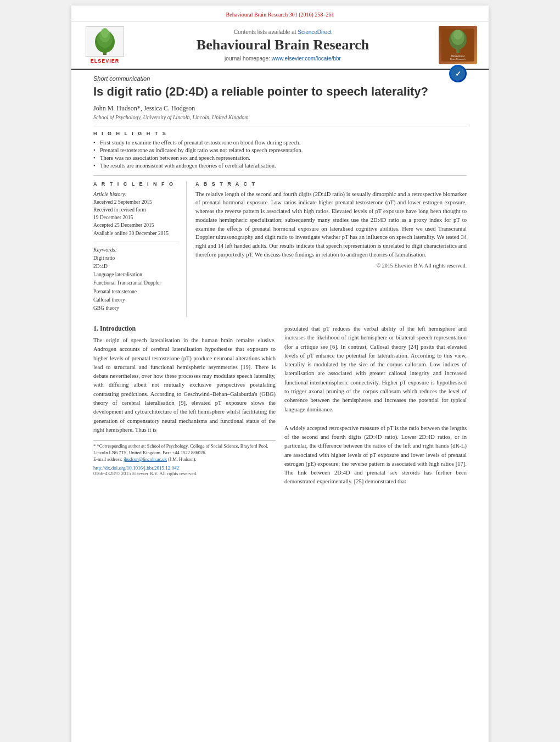 The height and width of the screenshot is (742, 560). Describe the element at coordinates (136, 249) in the screenshot. I see `keywords-label: Keywords:` at that location.